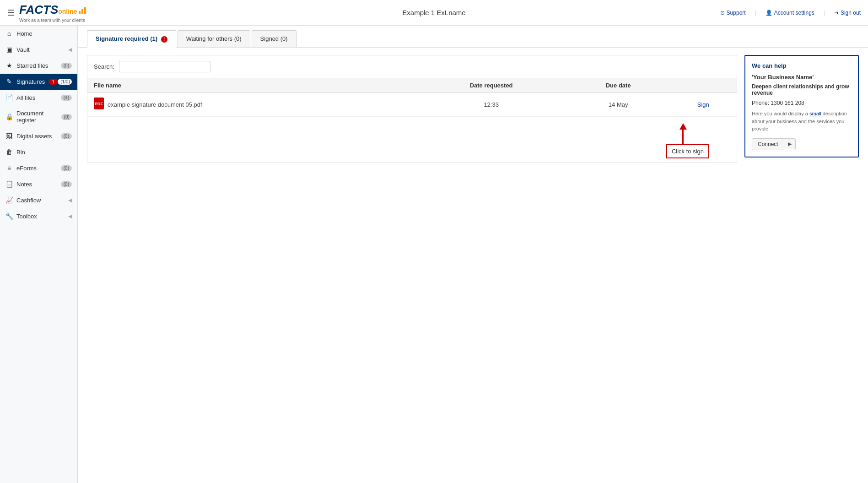 The image size is (868, 483). I want to click on table-row: PDF example signature document 05.pdf 12…, so click(412, 105).